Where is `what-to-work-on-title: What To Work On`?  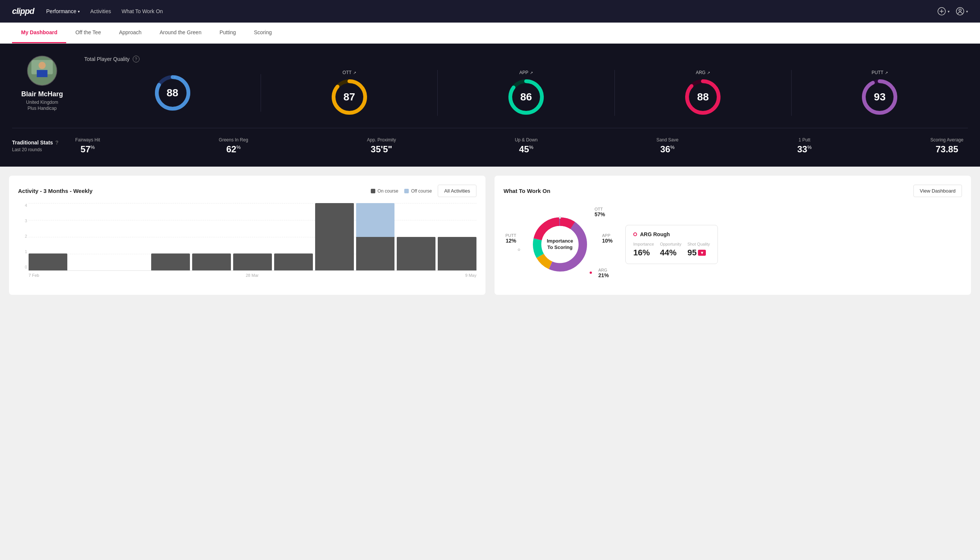 what-to-work-on-title: What To Work On is located at coordinates (527, 191).